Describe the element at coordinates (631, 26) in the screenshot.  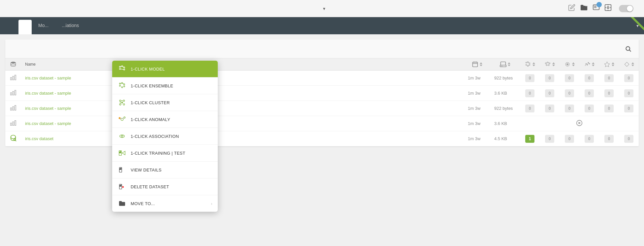
I see `dev-corner` at that location.